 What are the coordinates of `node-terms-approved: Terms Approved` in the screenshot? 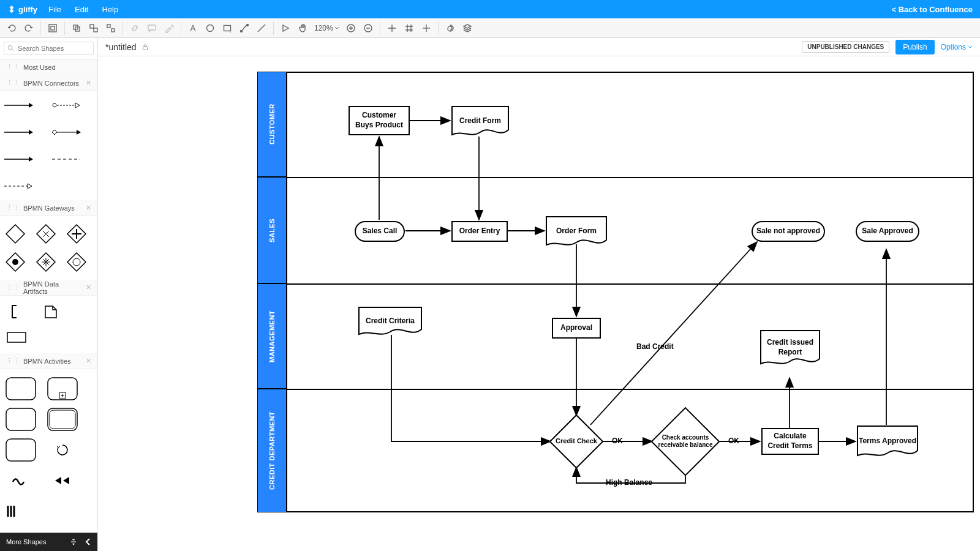 It's located at (888, 441).